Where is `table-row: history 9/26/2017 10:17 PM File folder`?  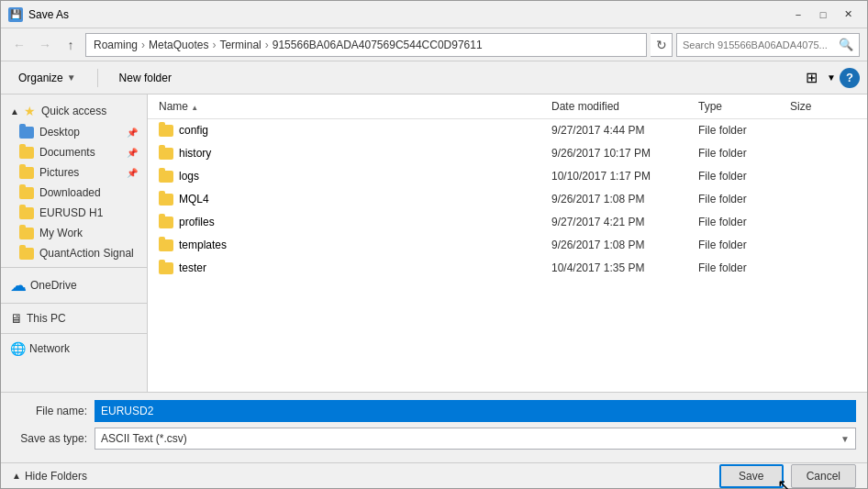
table-row: history 9/26/2017 10:17 PM File folder is located at coordinates (507, 154).